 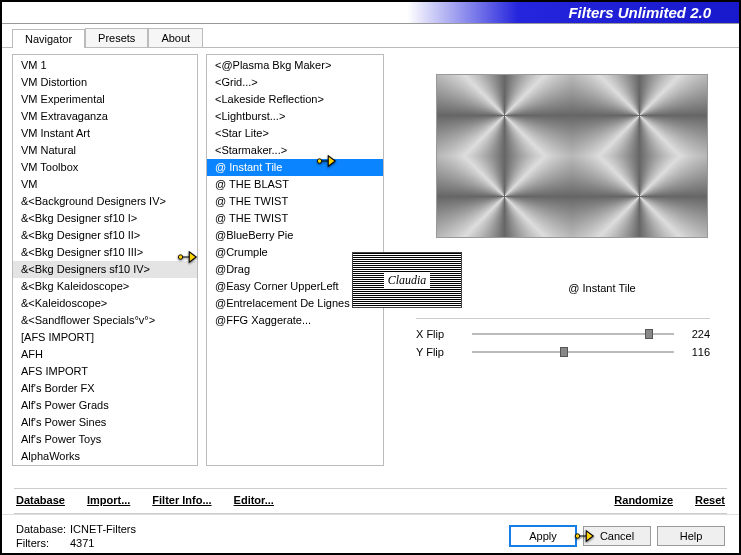 I want to click on list-item: VM Instant Art, so click(x=105, y=134).